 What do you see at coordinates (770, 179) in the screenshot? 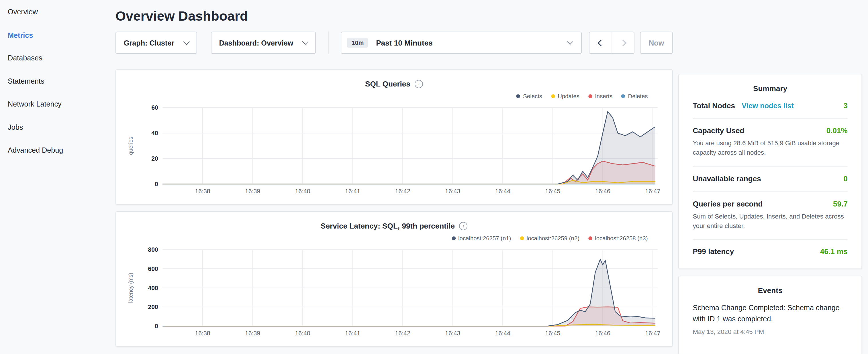
I see `summary-row: Unavailable ranges0` at bounding box center [770, 179].